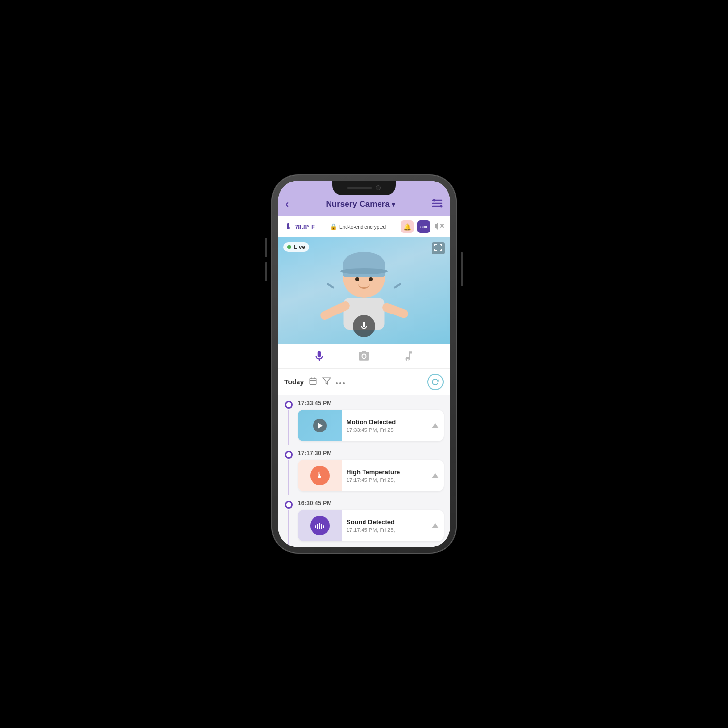  Describe the element at coordinates (371, 422) in the screenshot. I see `event-content-motion: 17:33:45 PM` at that location.